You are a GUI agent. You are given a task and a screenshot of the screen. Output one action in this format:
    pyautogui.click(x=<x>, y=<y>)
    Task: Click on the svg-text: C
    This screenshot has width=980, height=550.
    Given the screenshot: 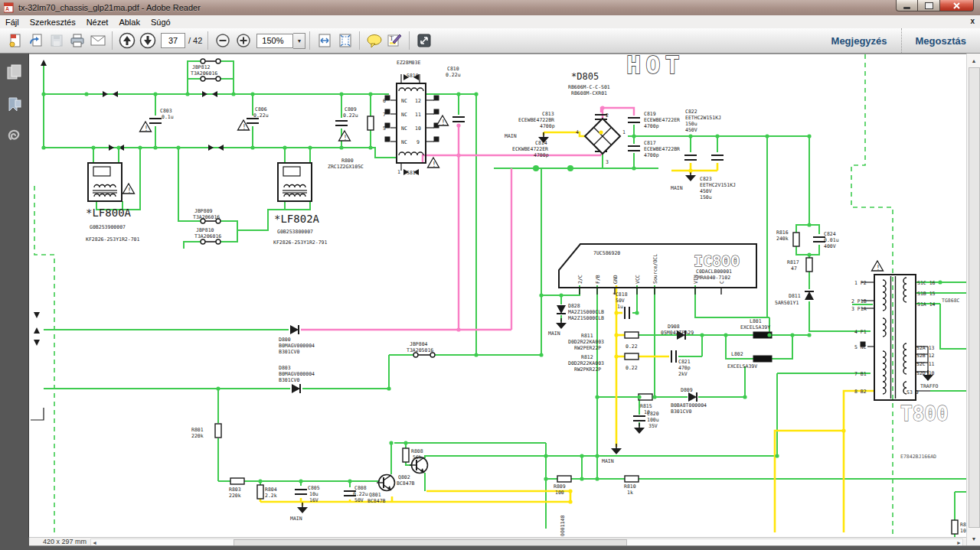 What is the action you would take?
    pyautogui.click(x=722, y=282)
    